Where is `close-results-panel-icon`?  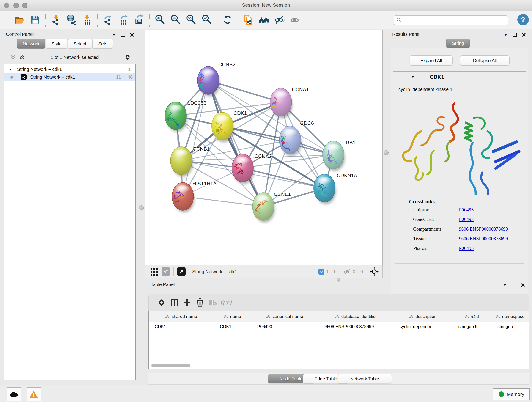 close-results-panel-icon is located at coordinates (524, 35).